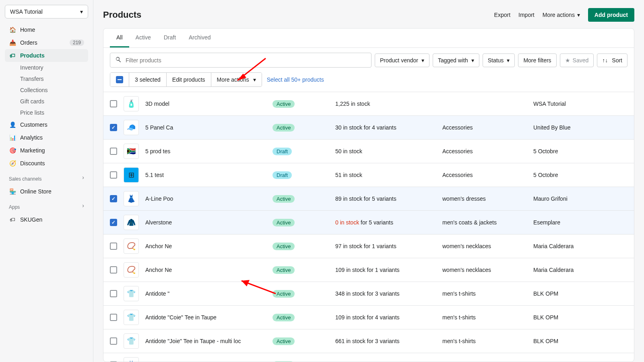 The image size is (644, 362). What do you see at coordinates (369, 357) in the screenshot?
I see `table-row: 👗 Asymmetric Dress in Black 16kg Bis Act…` at bounding box center [369, 357].